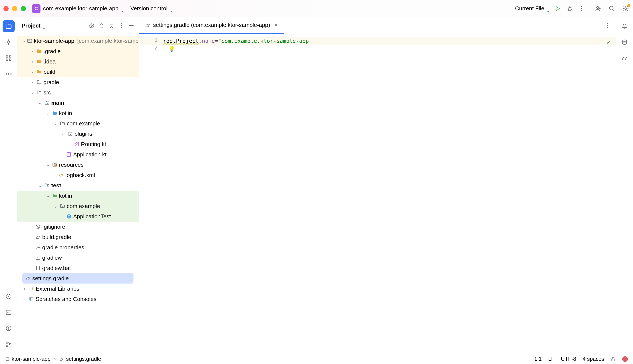  Describe the element at coordinates (624, 26) in the screenshot. I see `notifications-tool-button` at that location.